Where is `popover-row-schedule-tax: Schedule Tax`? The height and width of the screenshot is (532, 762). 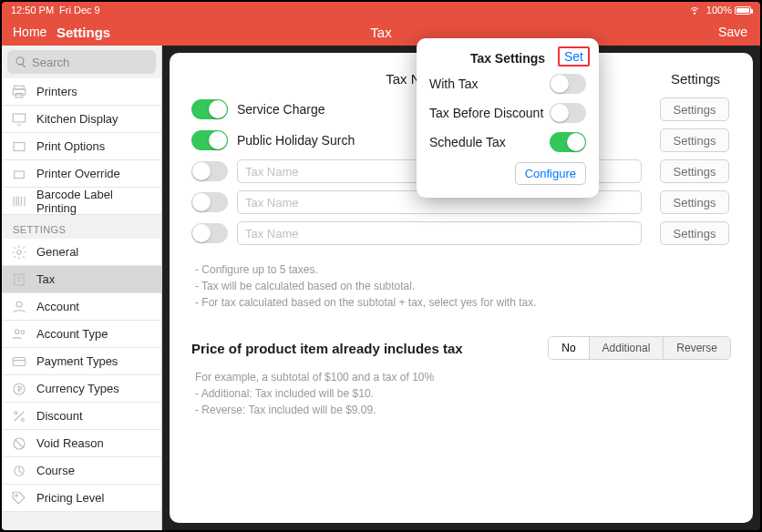 popover-row-schedule-tax: Schedule Tax is located at coordinates (508, 142).